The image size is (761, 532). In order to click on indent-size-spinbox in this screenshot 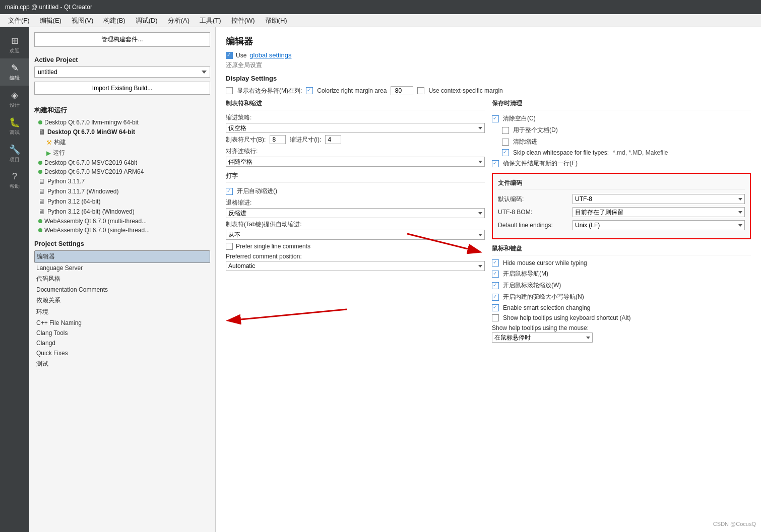, I will do `click(333, 140)`.